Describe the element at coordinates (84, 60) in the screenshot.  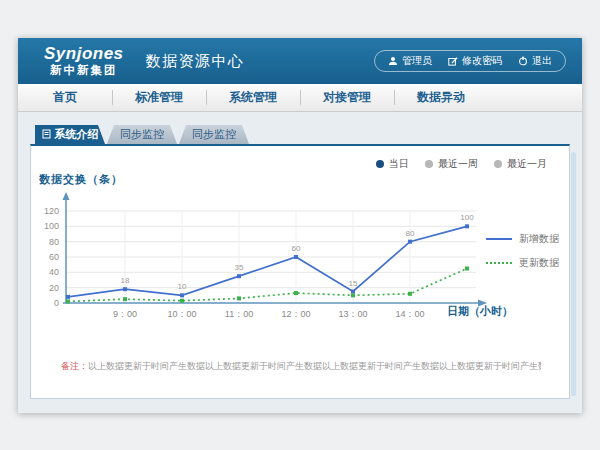
I see `company-logo: Synjones 新中新集团` at that location.